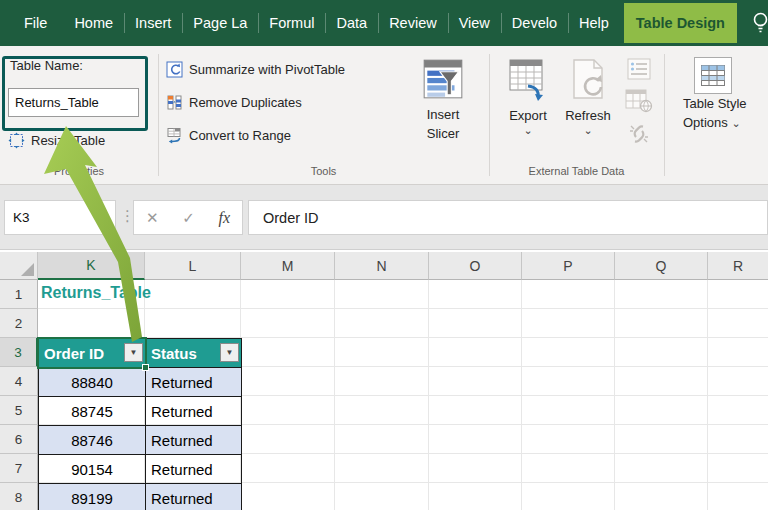  I want to click on table-style-options-iconbox, so click(713, 76).